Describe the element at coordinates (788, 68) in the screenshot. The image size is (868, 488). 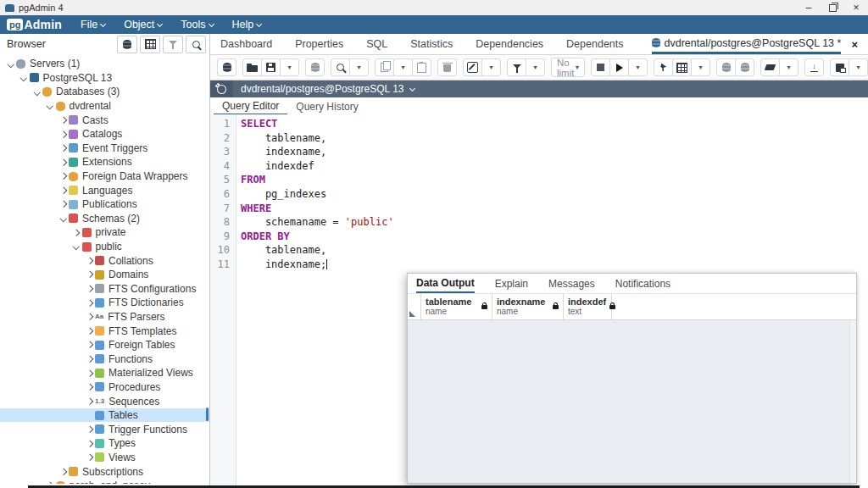
I see `clear-options-button: ▾` at that location.